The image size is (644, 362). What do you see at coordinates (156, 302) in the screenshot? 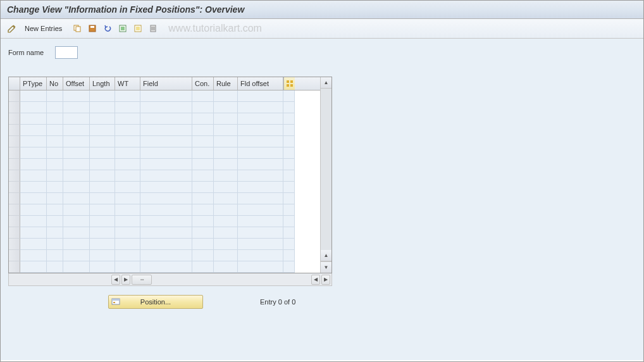
I see `position-button: Position...` at bounding box center [156, 302].